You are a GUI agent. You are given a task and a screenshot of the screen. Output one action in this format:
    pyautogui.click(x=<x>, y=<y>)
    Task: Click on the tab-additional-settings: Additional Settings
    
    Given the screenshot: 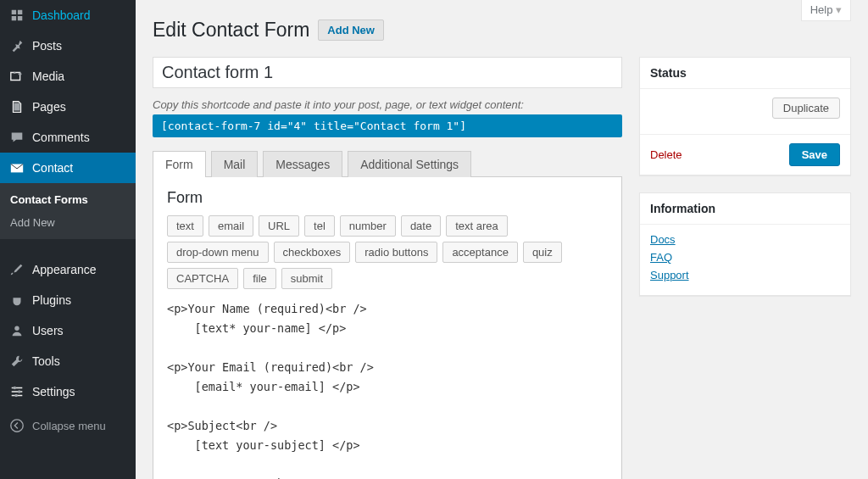 What is the action you would take?
    pyautogui.click(x=409, y=164)
    